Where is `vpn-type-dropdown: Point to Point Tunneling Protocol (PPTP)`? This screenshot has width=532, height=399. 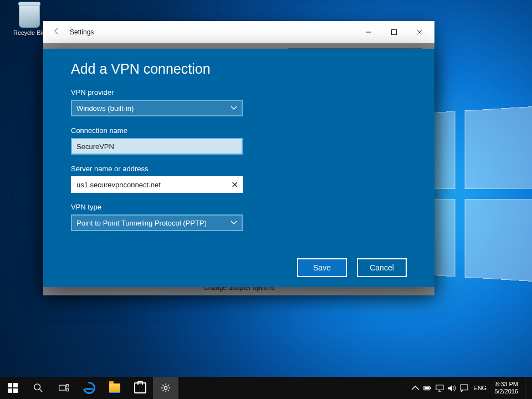 vpn-type-dropdown: Point to Point Tunneling Protocol (PPTP) is located at coordinates (157, 223).